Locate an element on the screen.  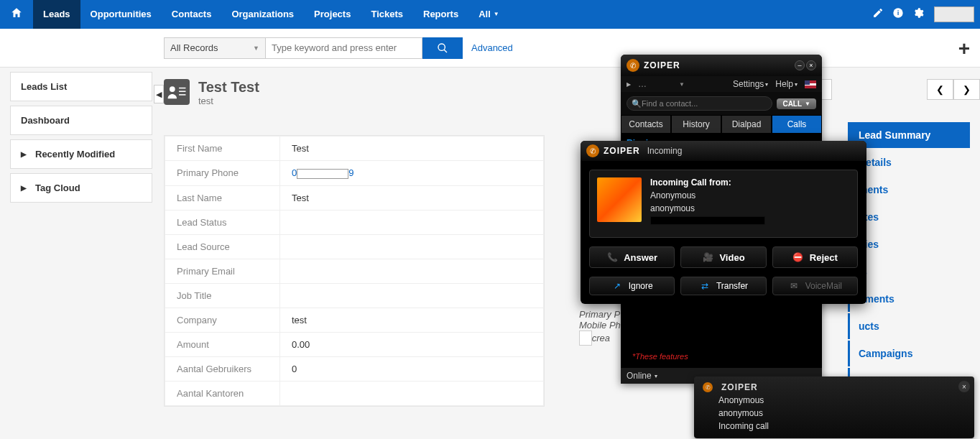
svg-text: i is located at coordinates (898, 13).